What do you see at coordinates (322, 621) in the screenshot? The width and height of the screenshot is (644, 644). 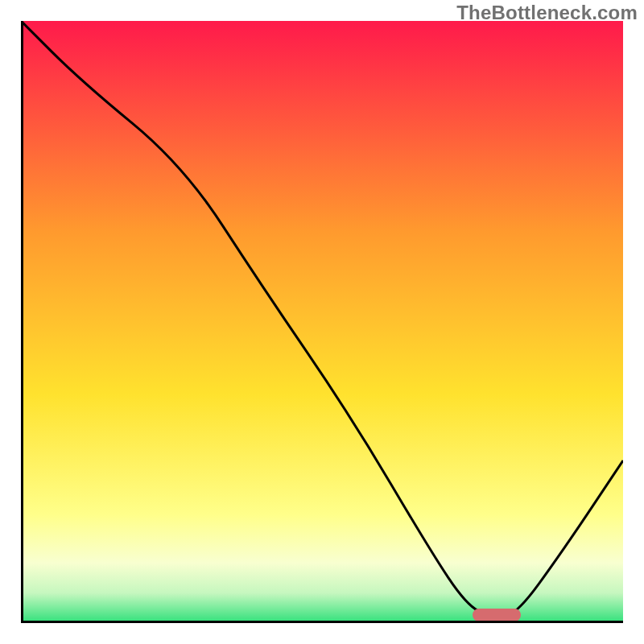 I see `x-axis` at bounding box center [322, 621].